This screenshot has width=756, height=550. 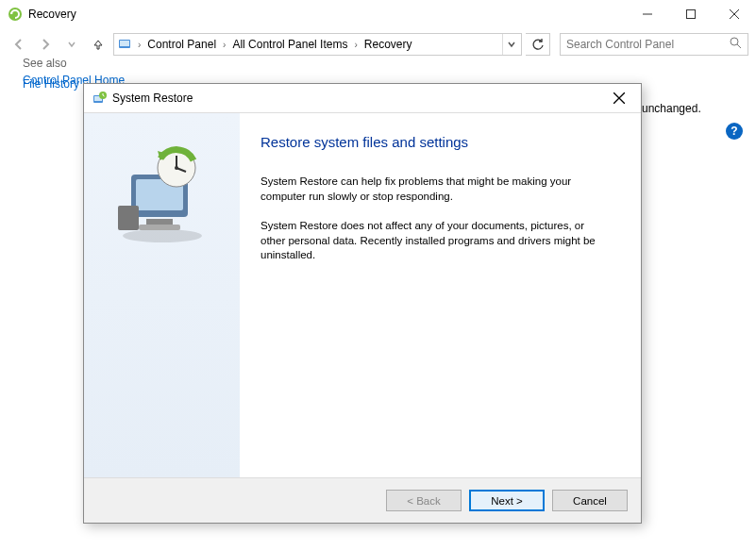 What do you see at coordinates (507, 500) in the screenshot?
I see `next-button: Next >` at bounding box center [507, 500].